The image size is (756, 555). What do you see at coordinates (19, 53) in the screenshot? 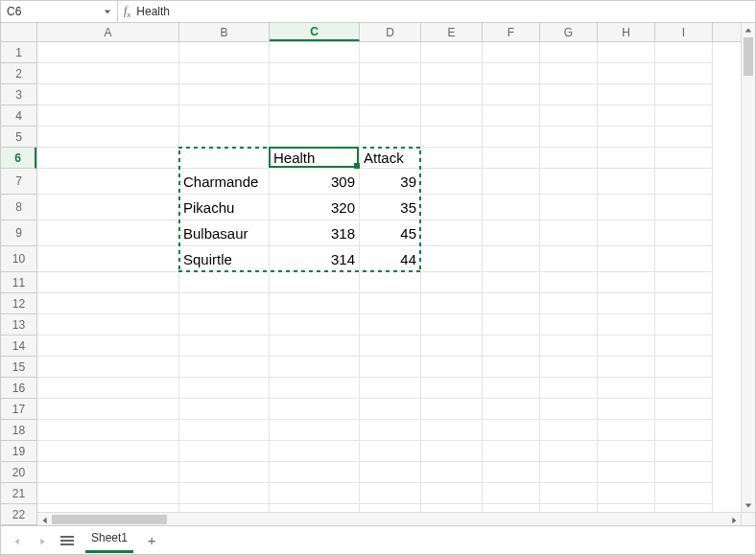
I see `row-header: 1` at bounding box center [19, 53].